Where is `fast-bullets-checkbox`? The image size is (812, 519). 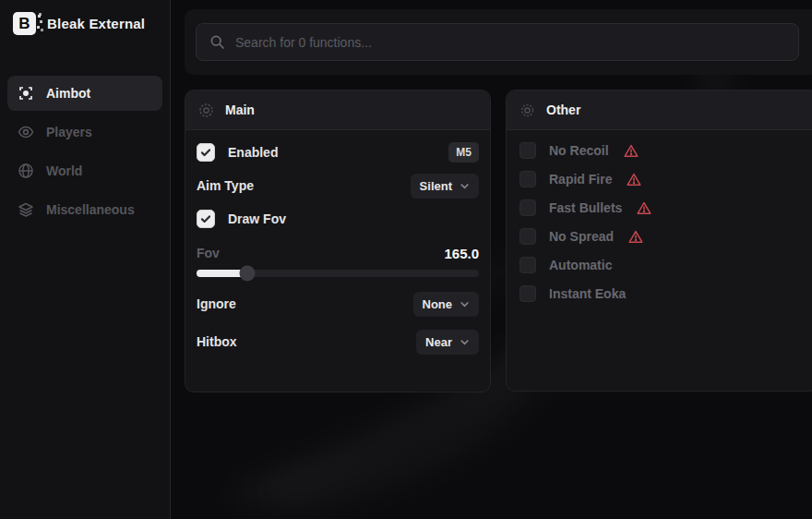
fast-bullets-checkbox is located at coordinates (528, 208).